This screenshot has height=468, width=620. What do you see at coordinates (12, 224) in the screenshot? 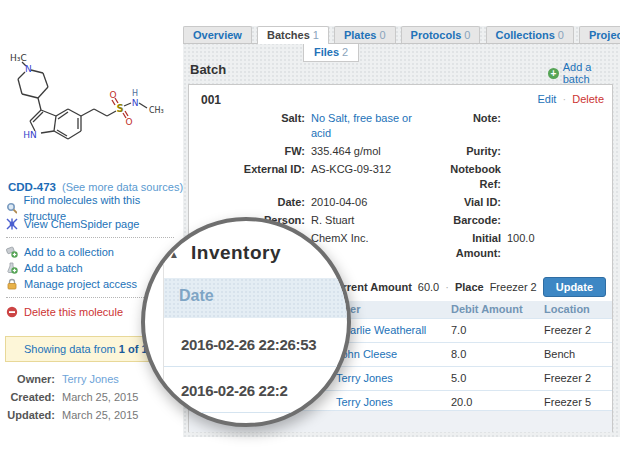
I see `chemspider-icon` at bounding box center [12, 224].